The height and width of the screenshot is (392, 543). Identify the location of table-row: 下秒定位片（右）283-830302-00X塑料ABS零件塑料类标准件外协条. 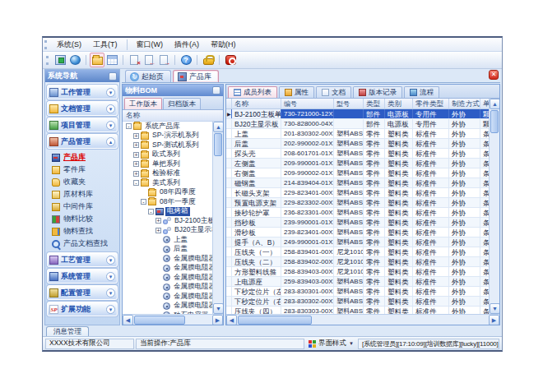
(357, 302).